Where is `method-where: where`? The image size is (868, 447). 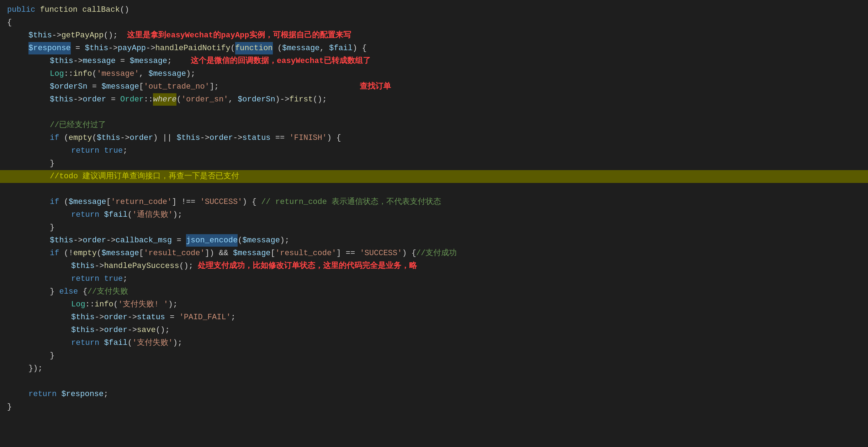
method-where: where is located at coordinates (165, 100).